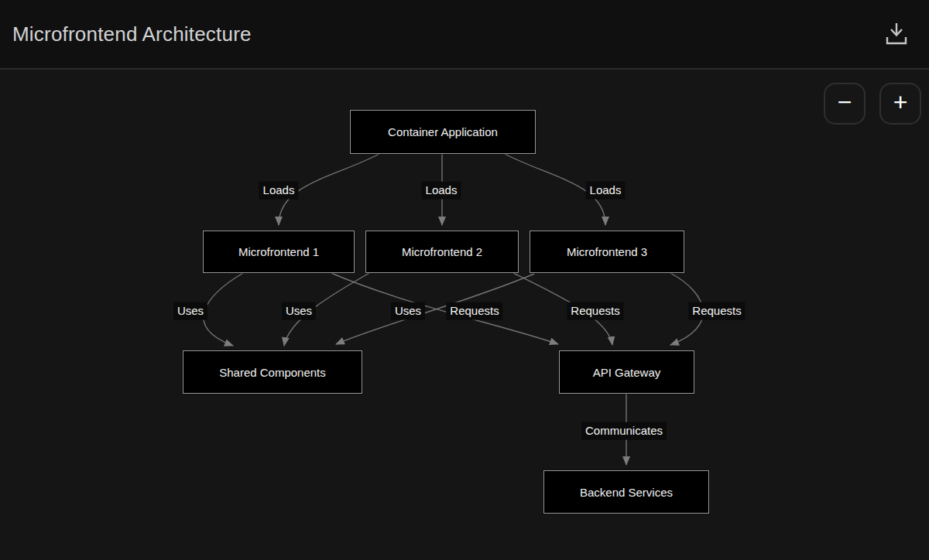  Describe the element at coordinates (845, 102) in the screenshot. I see `minus-icon: −` at that location.